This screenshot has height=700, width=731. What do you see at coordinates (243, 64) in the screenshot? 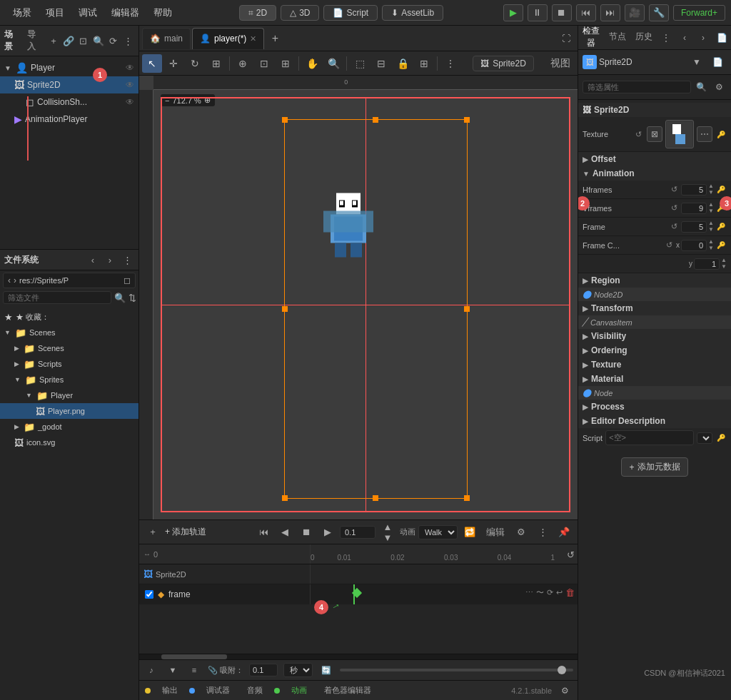
I see `pivot-btn: ⊕` at bounding box center [243, 64].